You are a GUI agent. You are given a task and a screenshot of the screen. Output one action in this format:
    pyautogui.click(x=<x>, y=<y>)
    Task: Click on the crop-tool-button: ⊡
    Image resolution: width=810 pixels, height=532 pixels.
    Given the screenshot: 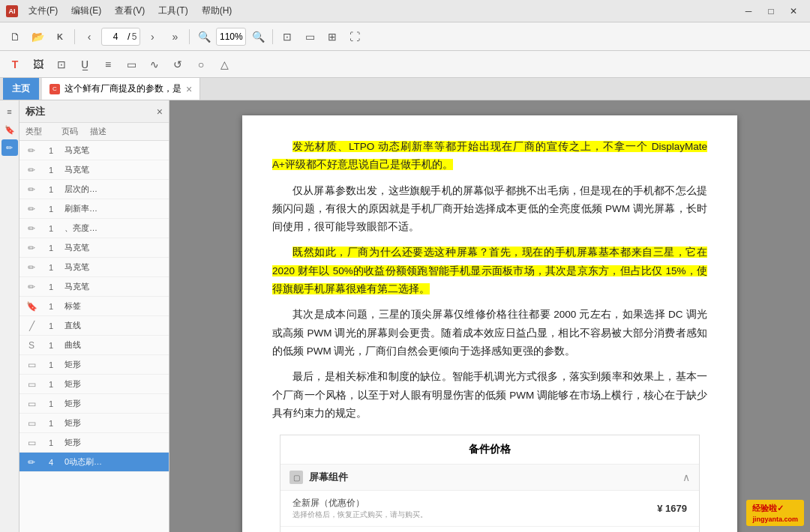 What is the action you would take?
    pyautogui.click(x=62, y=64)
    